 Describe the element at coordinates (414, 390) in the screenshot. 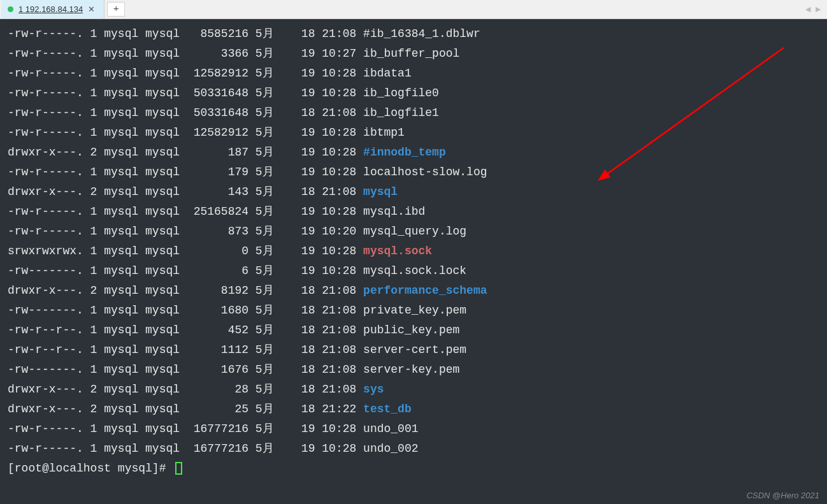

I see `list-item: drwxr-x---. 2 mysql mysql 28 5月 18 21:08…` at that location.